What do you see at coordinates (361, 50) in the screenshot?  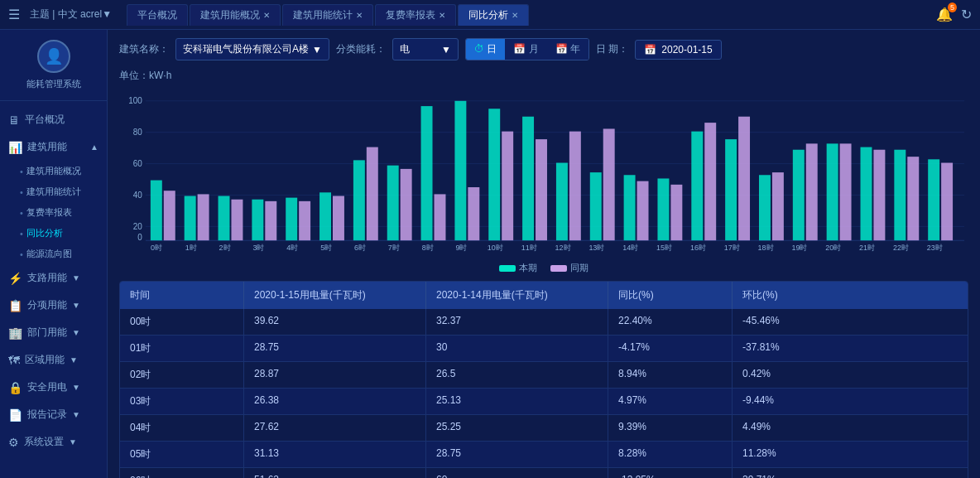 I see `category-label: 分类能耗：` at bounding box center [361, 50].